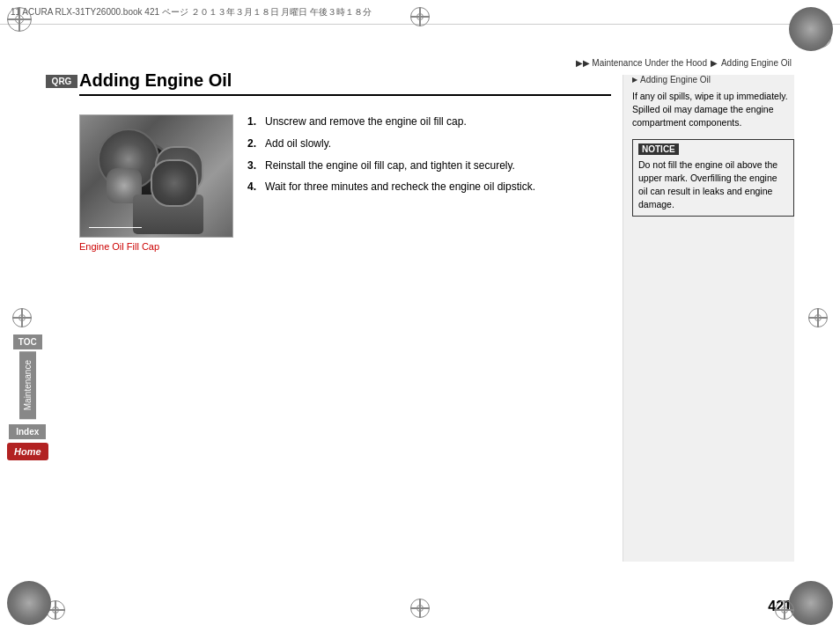 The height and width of the screenshot is (632, 840). I want to click on corner-circle-tr, so click(811, 29).